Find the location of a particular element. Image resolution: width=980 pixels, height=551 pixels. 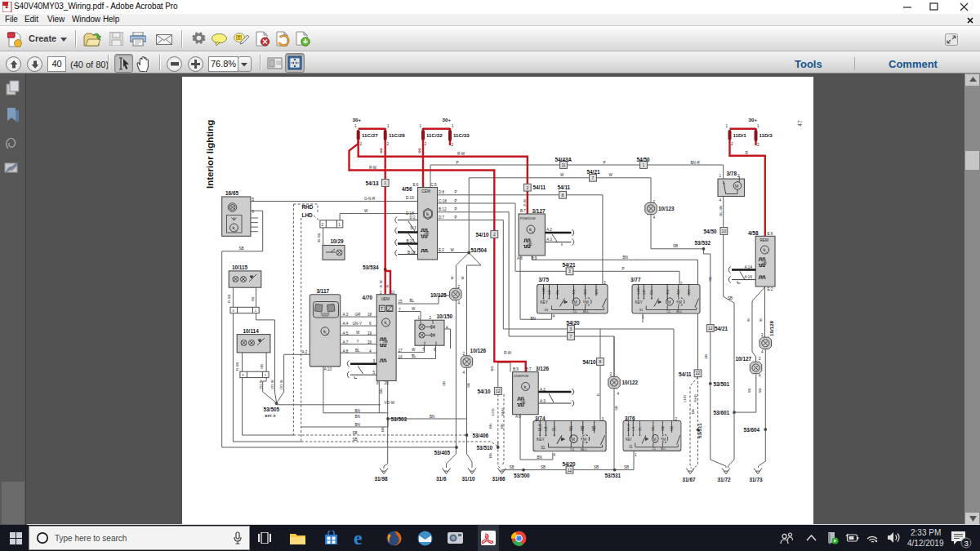

svg-text: DDM/PDM is located at coordinates (521, 376).